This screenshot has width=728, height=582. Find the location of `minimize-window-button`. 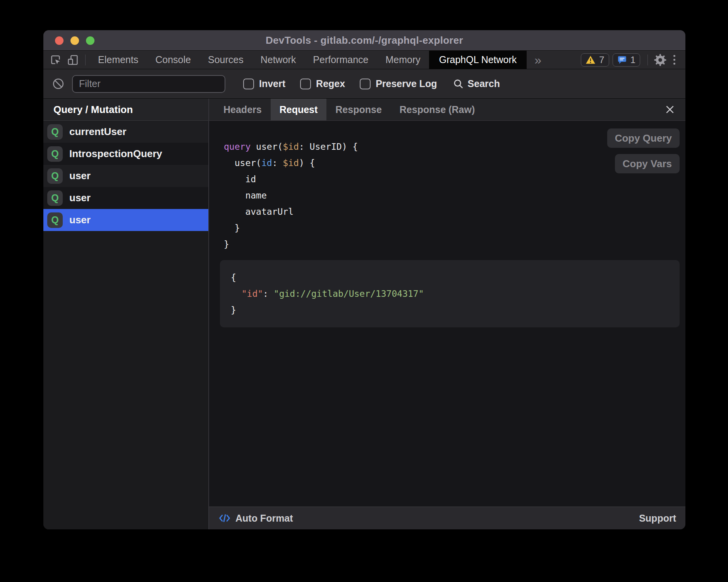

minimize-window-button is located at coordinates (75, 41).